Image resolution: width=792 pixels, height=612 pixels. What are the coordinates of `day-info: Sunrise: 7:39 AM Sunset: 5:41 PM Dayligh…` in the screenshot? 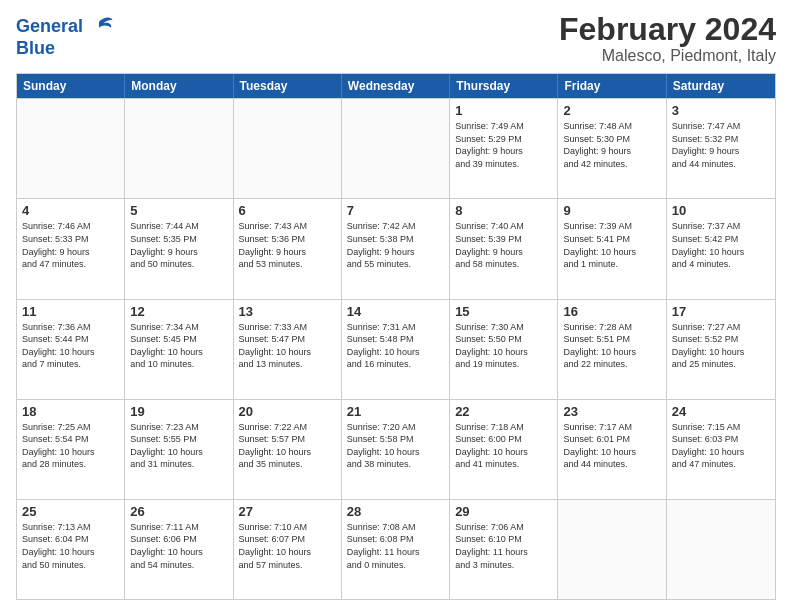 It's located at (612, 245).